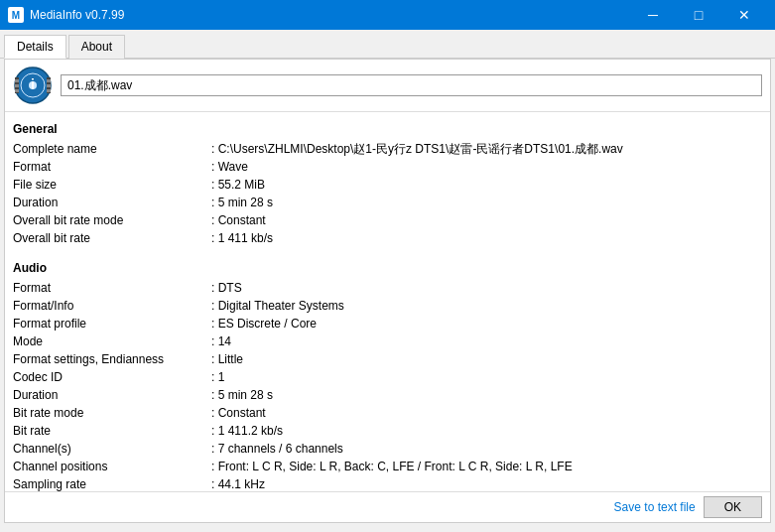 Image resolution: width=775 pixels, height=532 pixels. What do you see at coordinates (387, 483) in the screenshot?
I see `info-row: Sampling rate44.1 kHz` at bounding box center [387, 483].